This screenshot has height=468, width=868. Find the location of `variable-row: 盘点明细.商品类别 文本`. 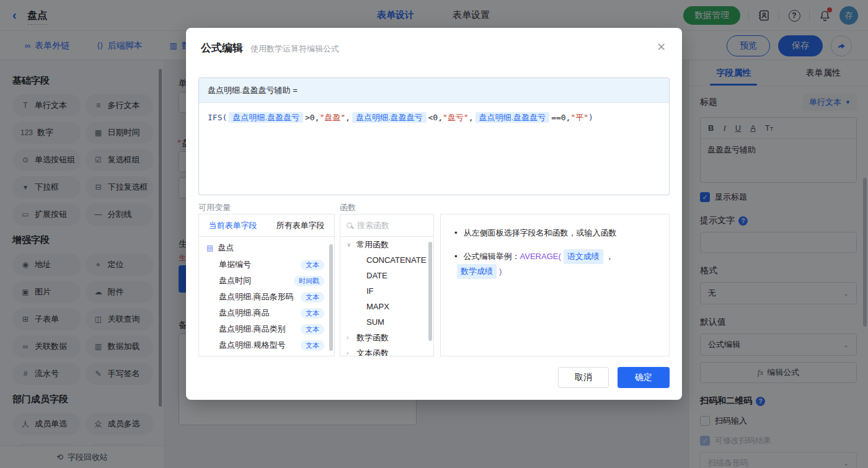

variable-row: 盘点明细.商品类别 文本 is located at coordinates (267, 329).